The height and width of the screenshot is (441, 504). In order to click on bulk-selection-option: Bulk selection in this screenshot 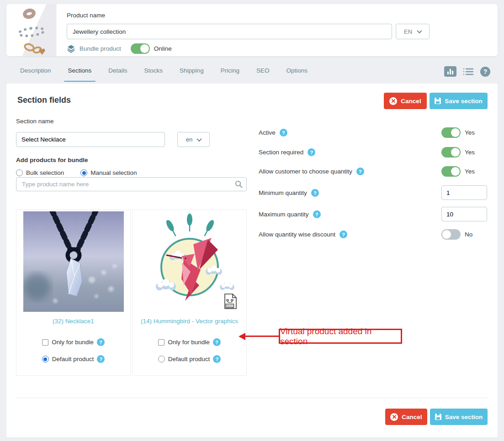, I will do `click(40, 173)`.